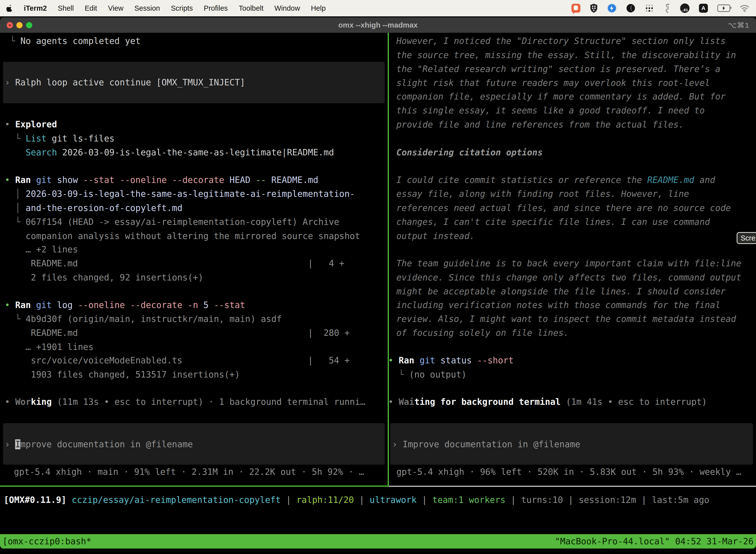  I want to click on screen-overlay-chip: Scre, so click(746, 238).